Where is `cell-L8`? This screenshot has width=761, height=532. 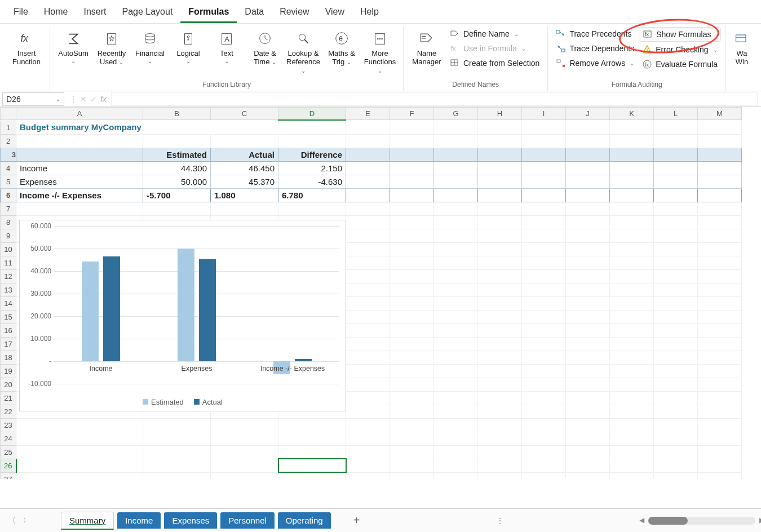 cell-L8 is located at coordinates (676, 222).